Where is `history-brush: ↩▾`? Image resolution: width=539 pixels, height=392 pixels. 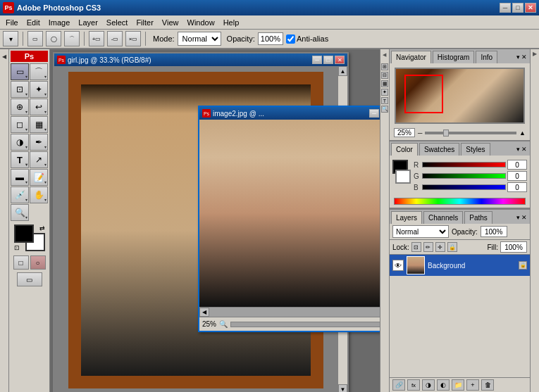 history-brush: ↩▾ is located at coordinates (39, 107).